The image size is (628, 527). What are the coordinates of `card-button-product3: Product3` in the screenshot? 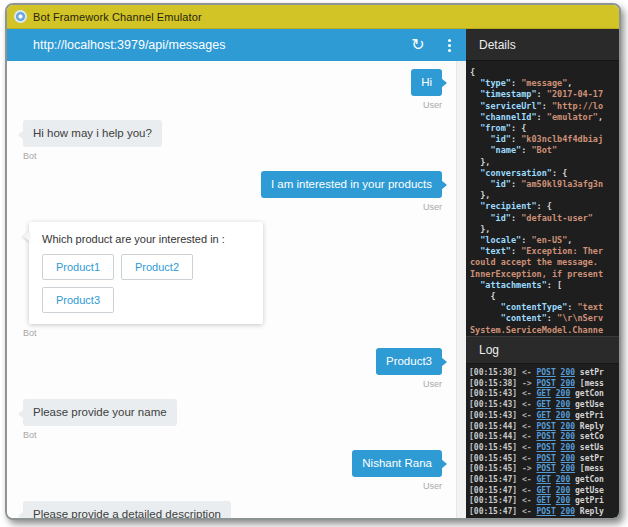 It's located at (78, 300).